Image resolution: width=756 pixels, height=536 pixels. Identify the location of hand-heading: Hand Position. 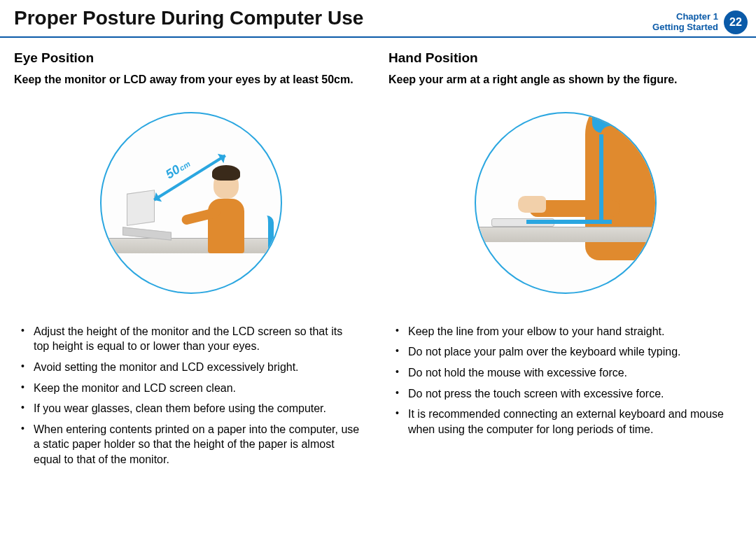
(566, 58).